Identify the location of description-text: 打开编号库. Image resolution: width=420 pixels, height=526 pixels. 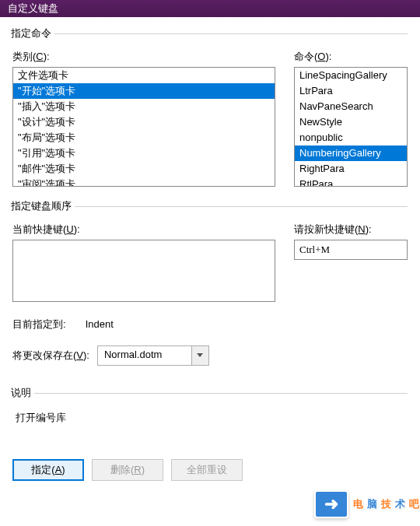
(210, 423).